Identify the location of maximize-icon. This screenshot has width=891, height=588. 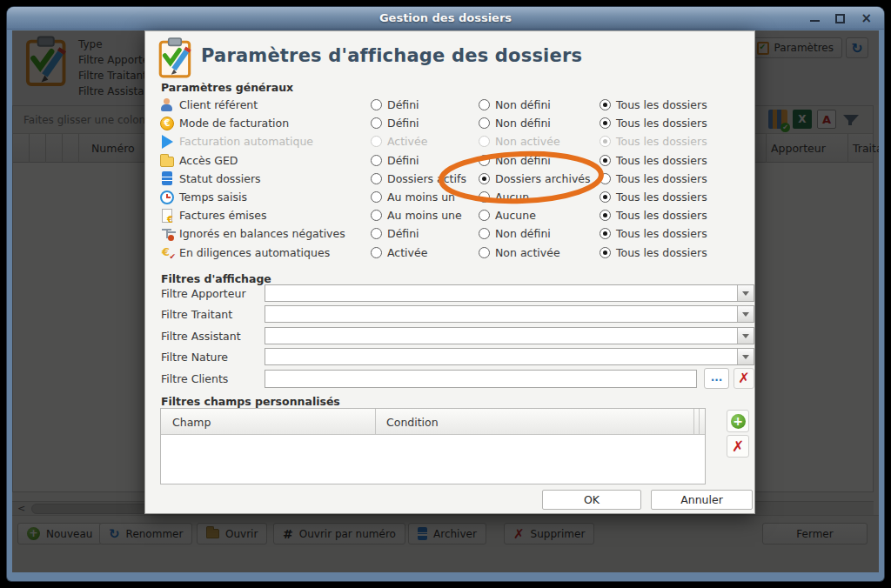
(841, 19).